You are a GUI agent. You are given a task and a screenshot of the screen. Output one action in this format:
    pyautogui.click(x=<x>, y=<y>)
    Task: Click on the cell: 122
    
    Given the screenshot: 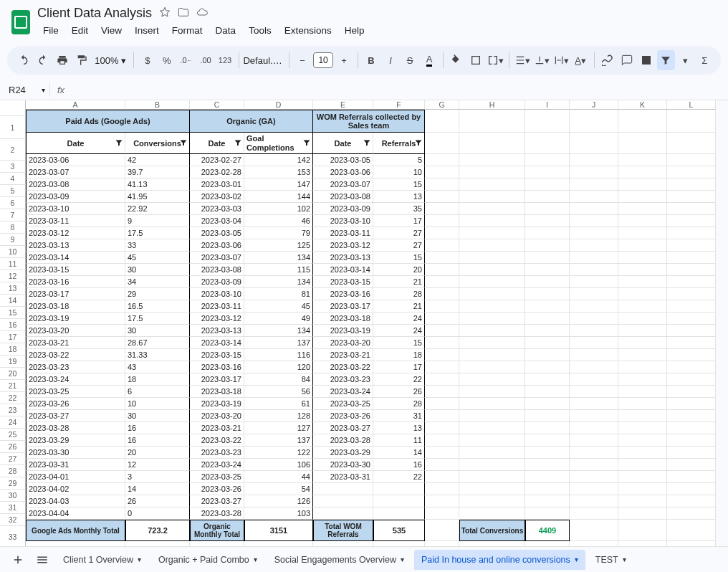 What is the action you would take?
    pyautogui.click(x=279, y=453)
    